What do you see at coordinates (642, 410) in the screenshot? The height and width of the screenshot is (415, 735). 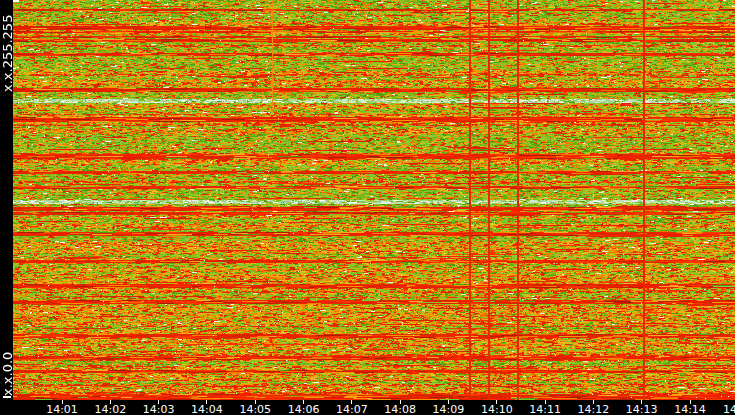 I see `x-axis-tick-label: 14:13` at bounding box center [642, 410].